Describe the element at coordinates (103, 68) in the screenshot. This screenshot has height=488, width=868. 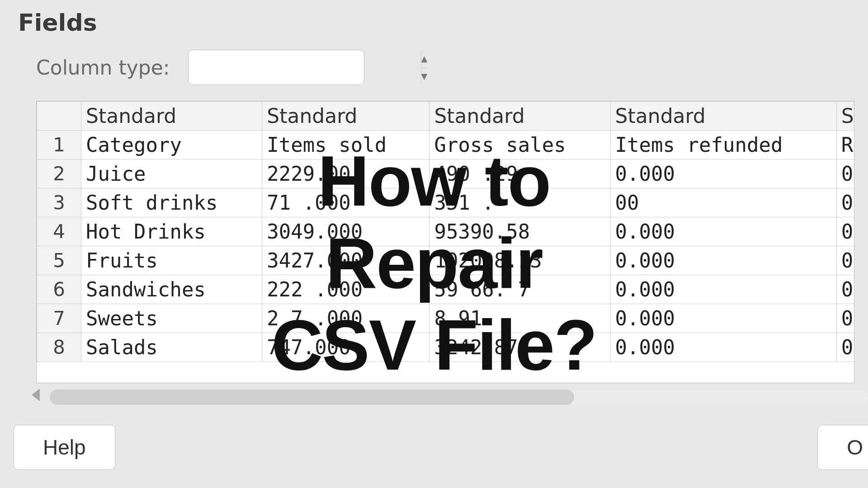
I see `column-type-label: Column type:` at that location.